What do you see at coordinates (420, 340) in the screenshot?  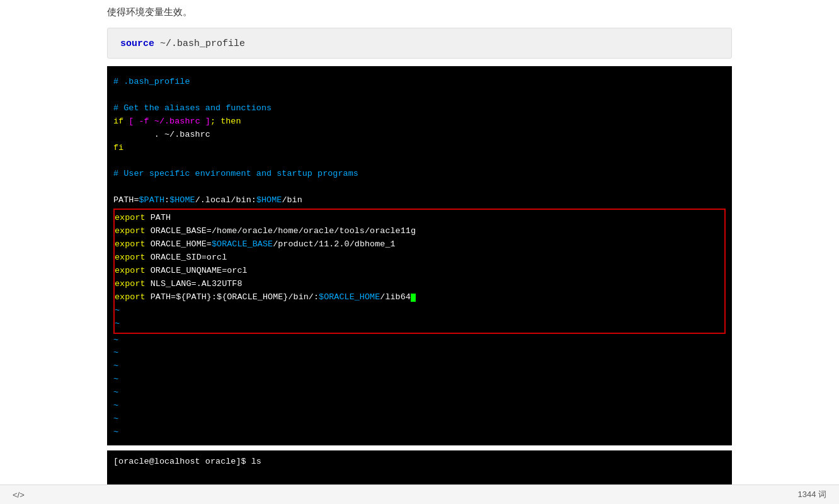 I see `tilde3: ~` at bounding box center [420, 340].